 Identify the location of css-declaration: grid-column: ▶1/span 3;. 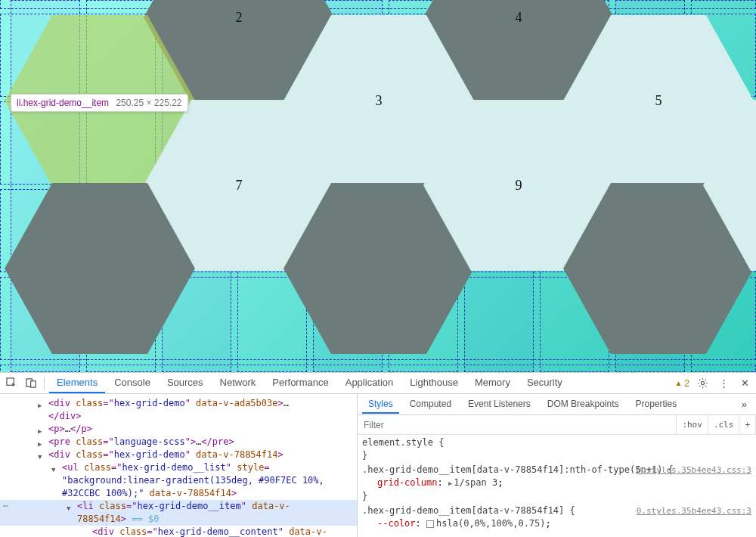
(556, 483).